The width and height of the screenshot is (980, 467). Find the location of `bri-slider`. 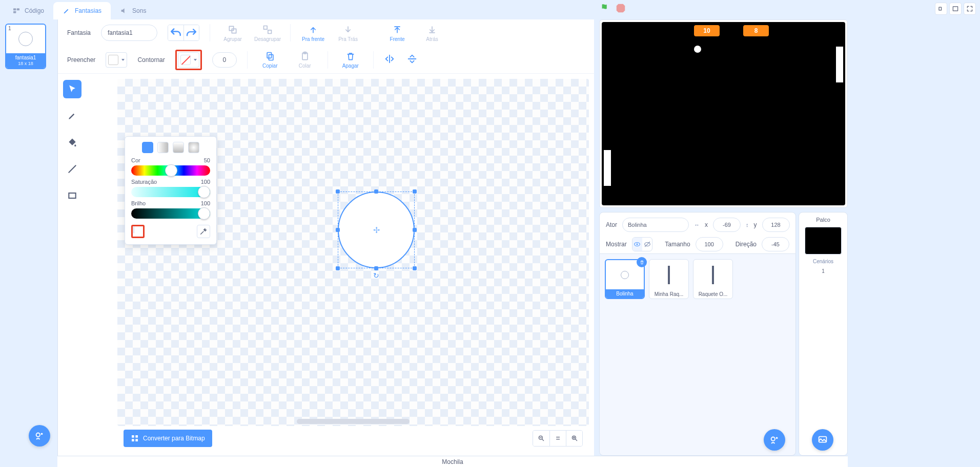

bri-slider is located at coordinates (171, 214).